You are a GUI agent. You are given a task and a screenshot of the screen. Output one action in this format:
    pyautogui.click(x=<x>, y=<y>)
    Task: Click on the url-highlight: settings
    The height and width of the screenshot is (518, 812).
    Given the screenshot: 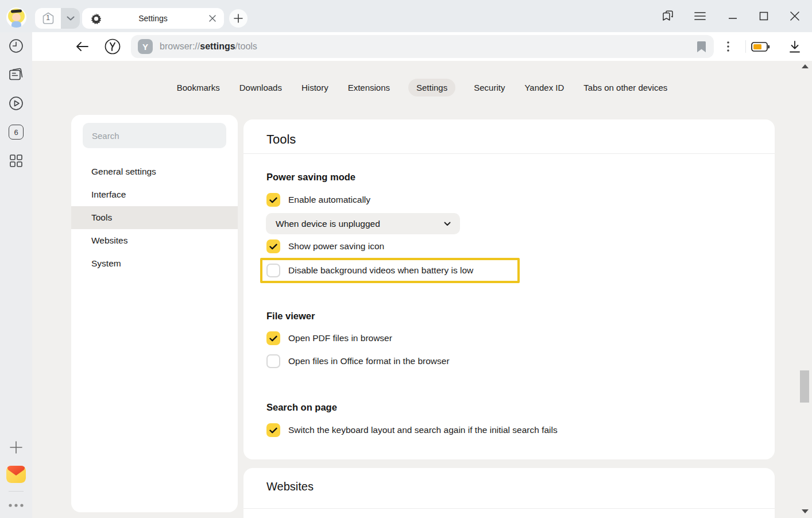 What is the action you would take?
    pyautogui.click(x=217, y=46)
    